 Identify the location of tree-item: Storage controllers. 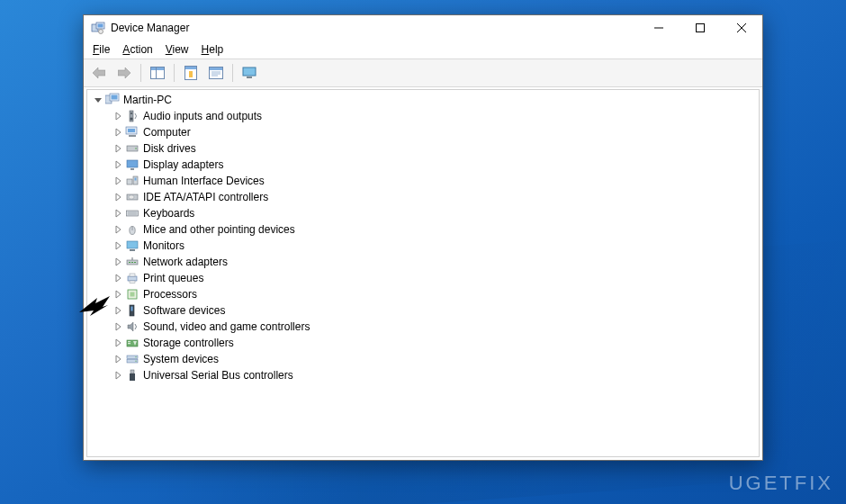
(423, 343).